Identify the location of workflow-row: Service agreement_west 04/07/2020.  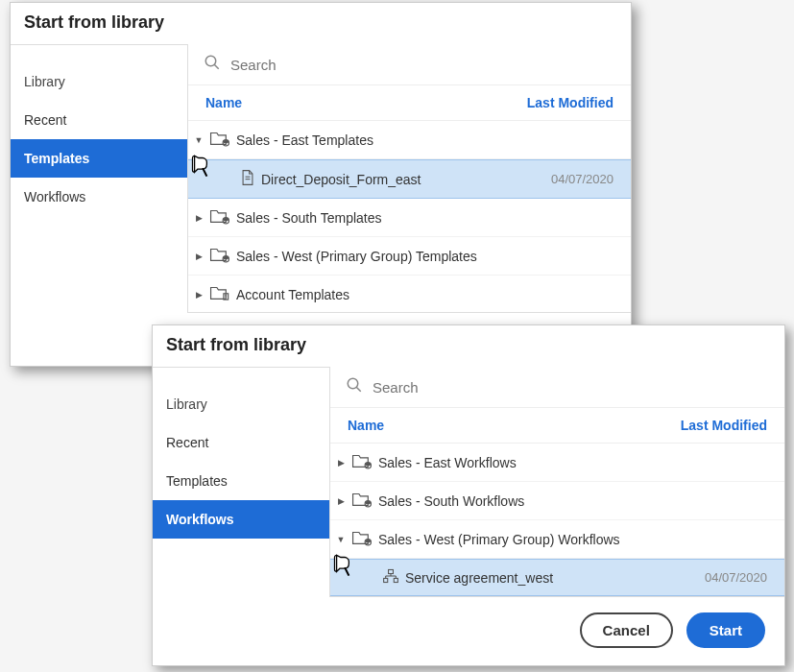
(557, 578).